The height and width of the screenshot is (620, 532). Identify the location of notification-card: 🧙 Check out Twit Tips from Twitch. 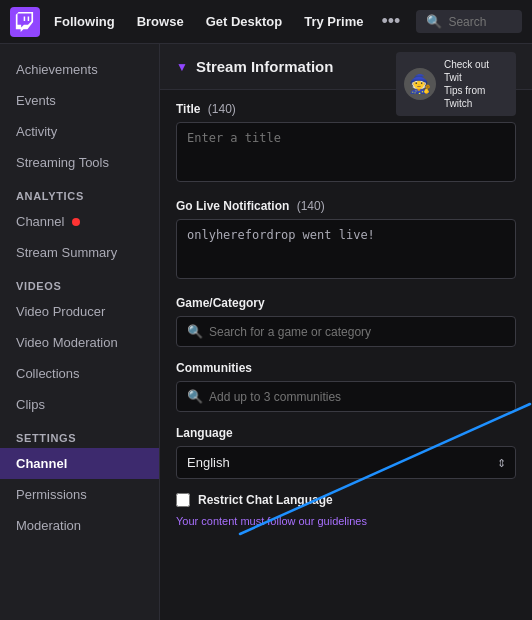
(456, 84).